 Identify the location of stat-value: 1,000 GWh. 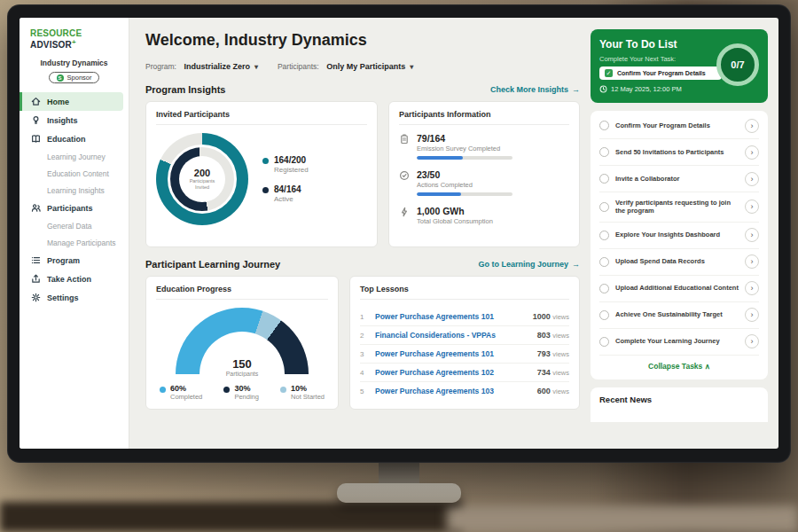
(455, 211).